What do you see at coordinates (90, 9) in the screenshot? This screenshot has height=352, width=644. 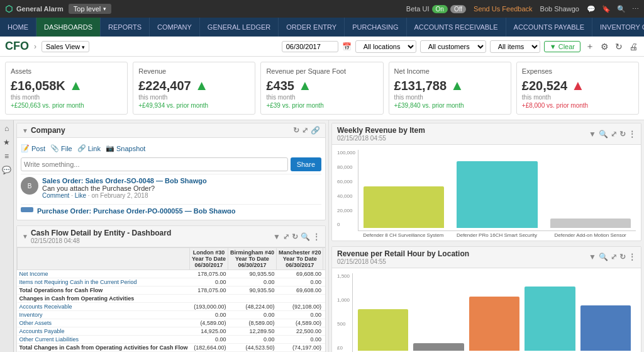 I see `top-level-button: Top level ▾` at bounding box center [90, 9].